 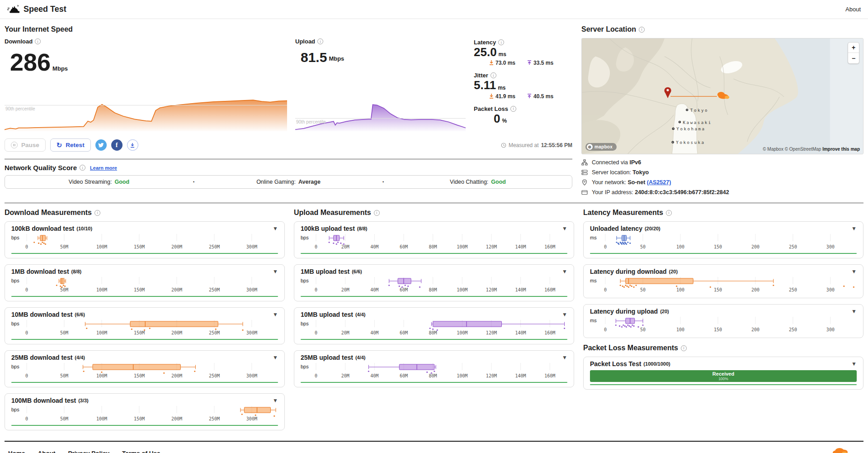 What do you see at coordinates (723, 373) in the screenshot?
I see `packet-loss-card: Packet Loss Test (1000/1000) ▼ Received …` at bounding box center [723, 373].